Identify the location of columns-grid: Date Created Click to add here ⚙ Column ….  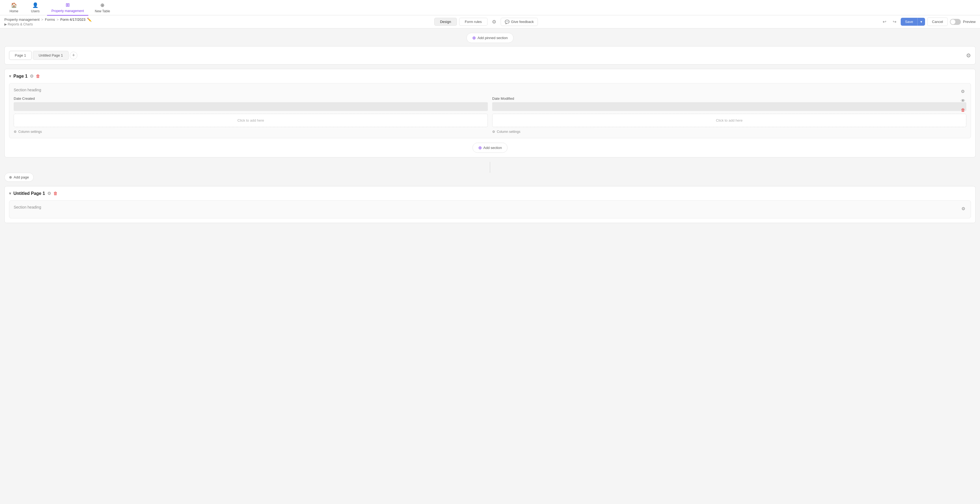
(490, 115).